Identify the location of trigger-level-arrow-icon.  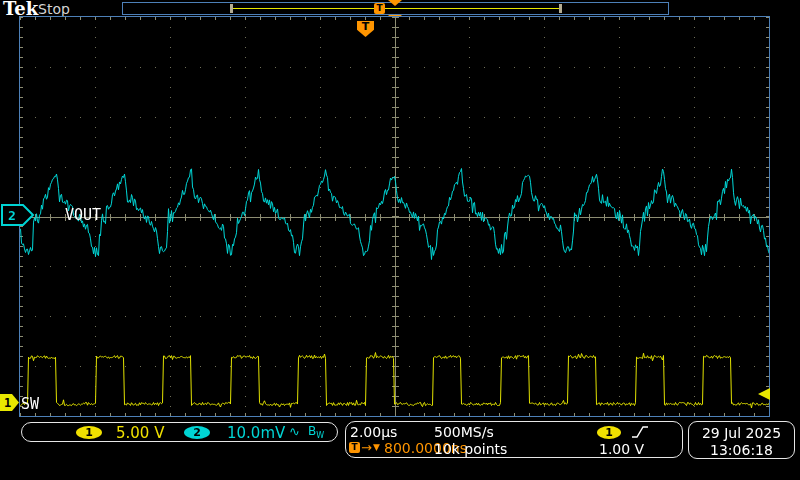
(764, 394).